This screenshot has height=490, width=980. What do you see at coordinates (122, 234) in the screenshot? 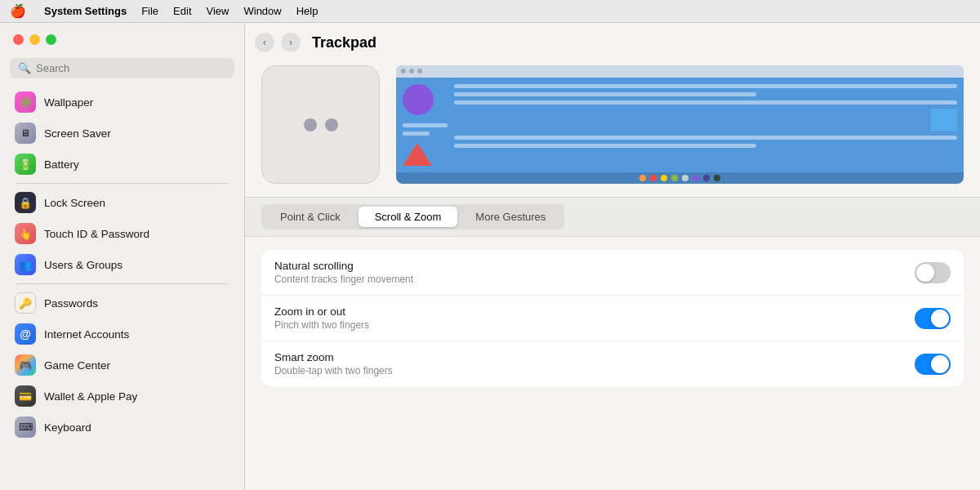
I see `sidebar-item-touchid: 👆 Touch ID & Password` at bounding box center [122, 234].